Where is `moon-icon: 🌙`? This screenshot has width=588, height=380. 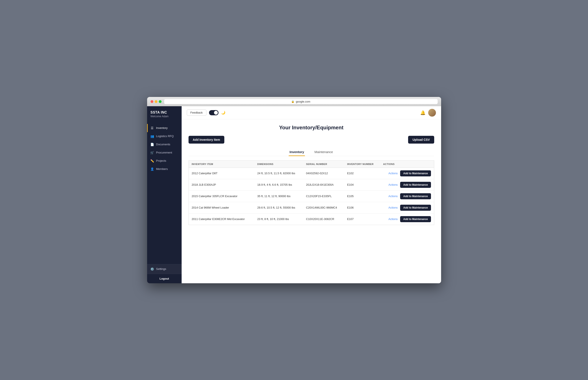
moon-icon: 🌙 is located at coordinates (223, 113).